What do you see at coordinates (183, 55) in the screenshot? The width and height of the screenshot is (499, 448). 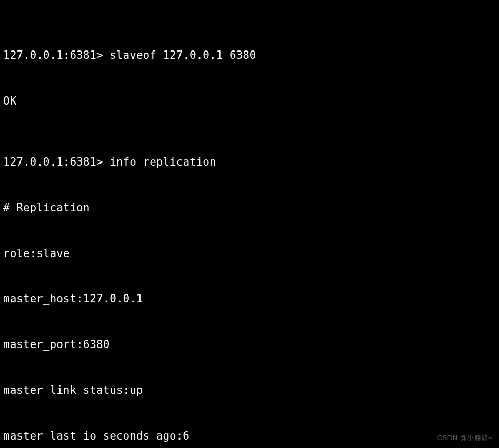 I see `command-text: slaveof 127.0.0.1 6380` at bounding box center [183, 55].